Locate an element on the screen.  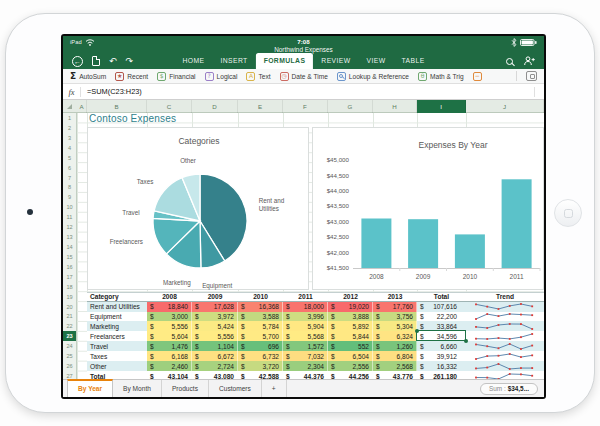
row-header-16: 16 is located at coordinates (70, 267).